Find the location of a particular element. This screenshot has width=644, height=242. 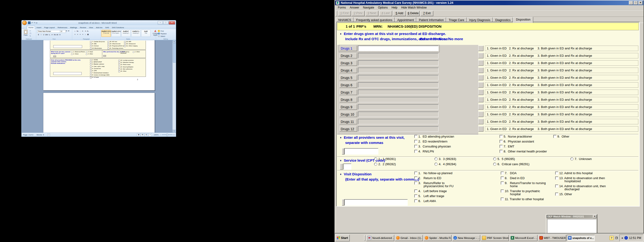

paragraph-tool-icon: A↓ is located at coordinates (88, 31).